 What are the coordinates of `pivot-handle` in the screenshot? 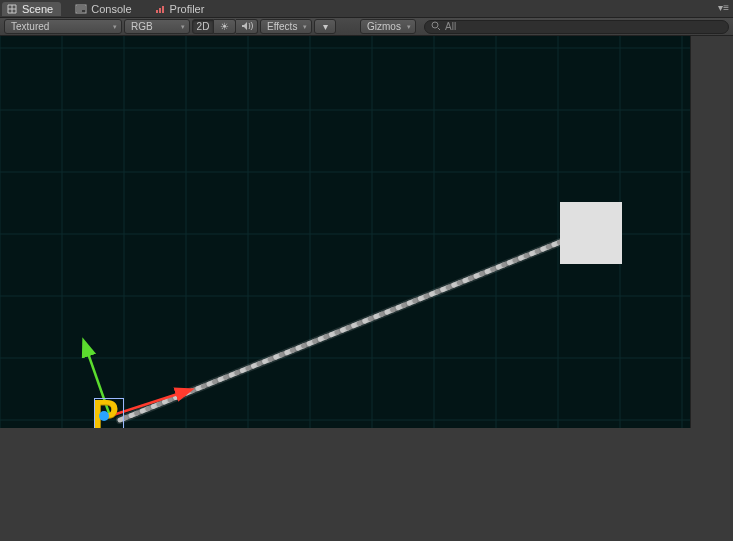 It's located at (104, 416).